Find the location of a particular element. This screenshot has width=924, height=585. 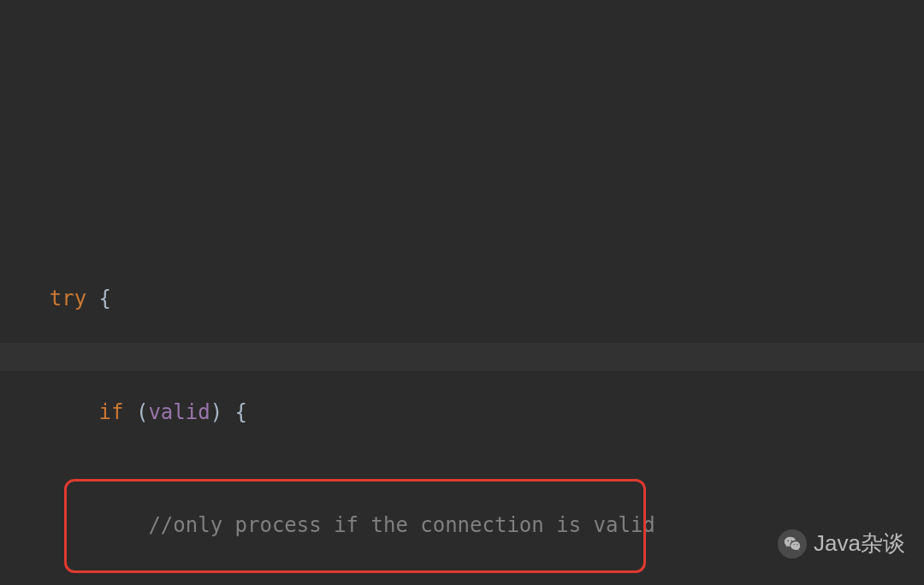

wechat-icon is located at coordinates (792, 544).